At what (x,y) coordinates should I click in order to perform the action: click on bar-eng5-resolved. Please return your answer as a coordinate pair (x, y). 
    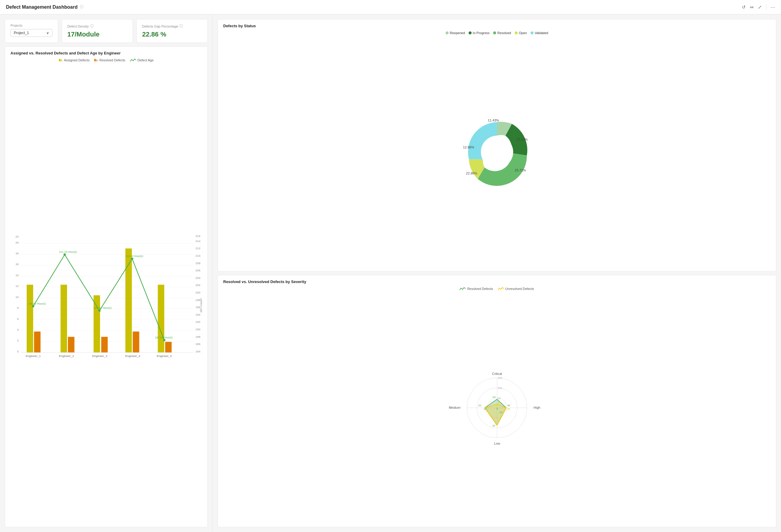
    Looking at the image, I should click on (169, 347).